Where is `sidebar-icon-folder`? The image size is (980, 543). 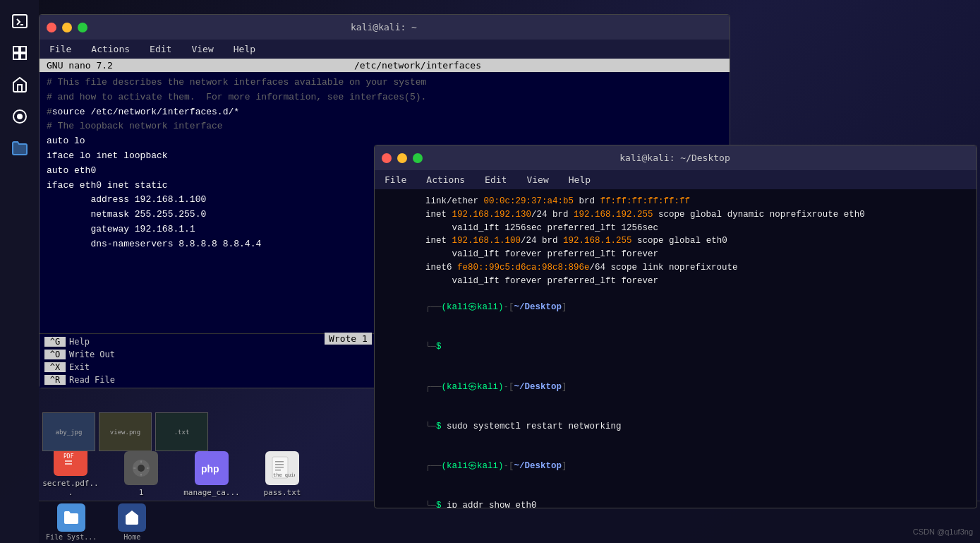
sidebar-icon-folder is located at coordinates (20, 148).